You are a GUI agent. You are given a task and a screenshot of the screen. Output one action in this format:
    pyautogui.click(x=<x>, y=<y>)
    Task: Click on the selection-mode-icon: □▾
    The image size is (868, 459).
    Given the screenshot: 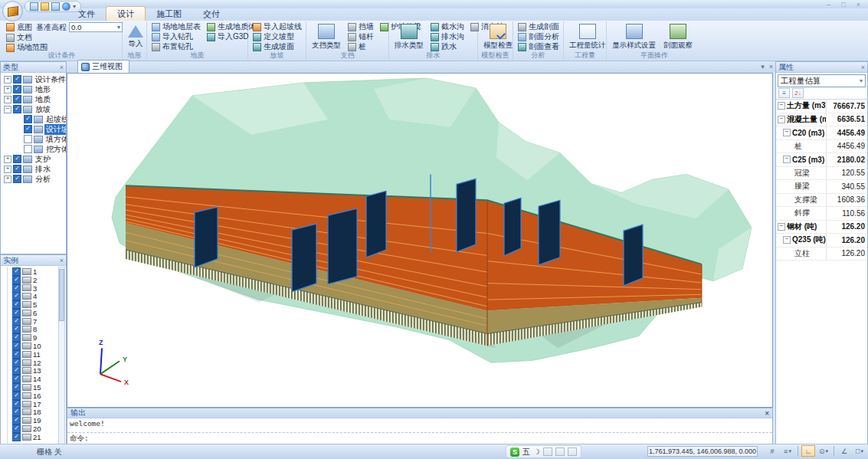 What is the action you would take?
    pyautogui.click(x=860, y=451)
    